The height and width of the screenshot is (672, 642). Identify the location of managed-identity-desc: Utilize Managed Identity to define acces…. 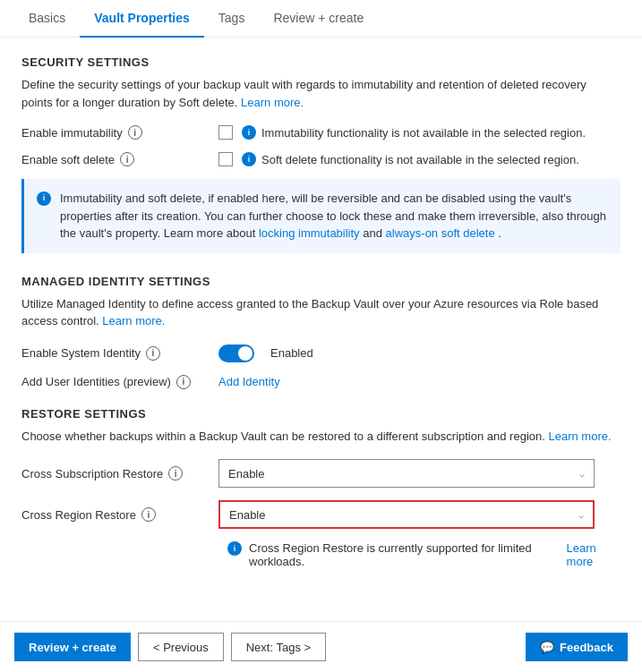
(321, 313).